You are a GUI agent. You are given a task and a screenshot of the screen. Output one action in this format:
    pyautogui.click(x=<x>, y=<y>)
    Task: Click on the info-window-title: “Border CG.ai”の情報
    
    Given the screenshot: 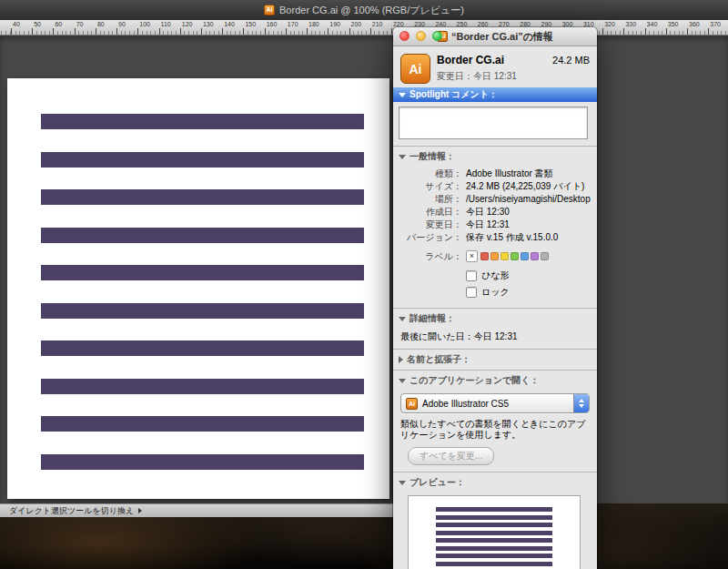 What is the action you would take?
    pyautogui.click(x=502, y=36)
    